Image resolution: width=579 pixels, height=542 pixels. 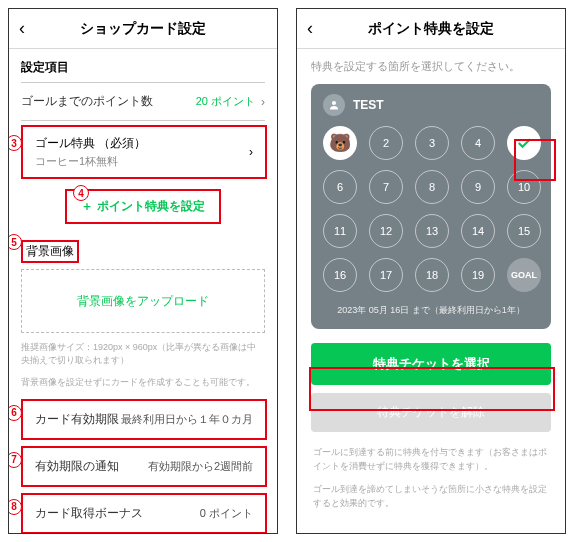 I want to click on stamp-slot: 3, so click(x=432, y=143).